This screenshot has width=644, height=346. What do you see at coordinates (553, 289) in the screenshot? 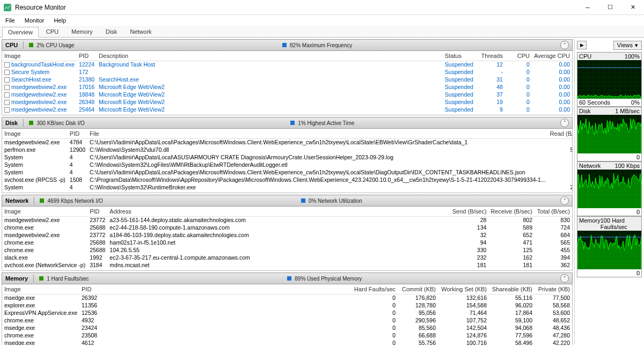
I see `col-header: Private (KB)` at bounding box center [553, 289].